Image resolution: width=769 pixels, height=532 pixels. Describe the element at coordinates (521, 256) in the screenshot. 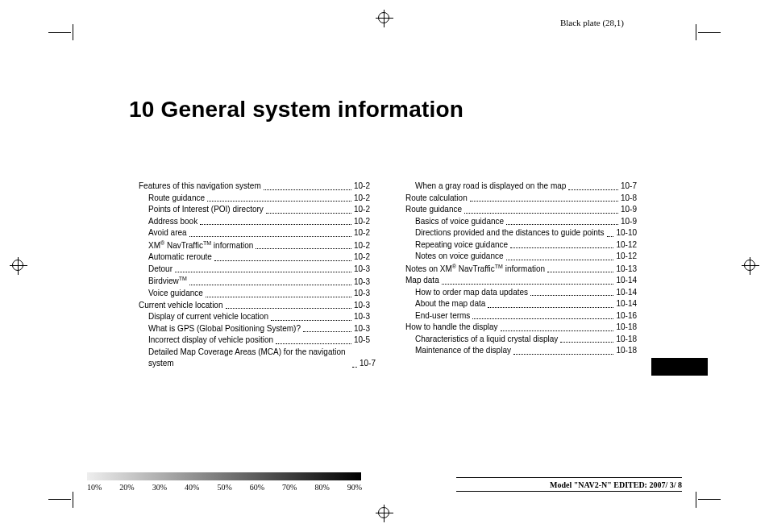

I see `toc-entry: Notes on voice guidance10-12` at that location.